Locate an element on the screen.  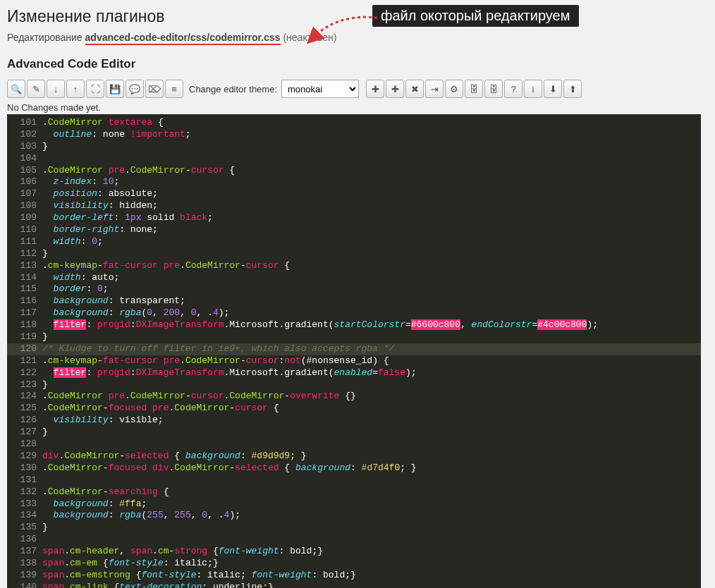
code-line: 135} is located at coordinates (354, 527).